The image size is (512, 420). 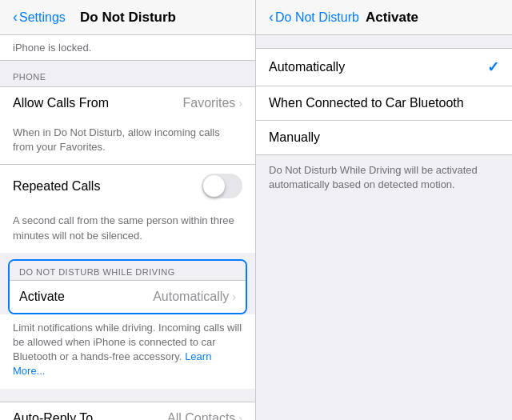 I want to click on iphone-locked-note: iPhone is locked., so click(x=128, y=48).